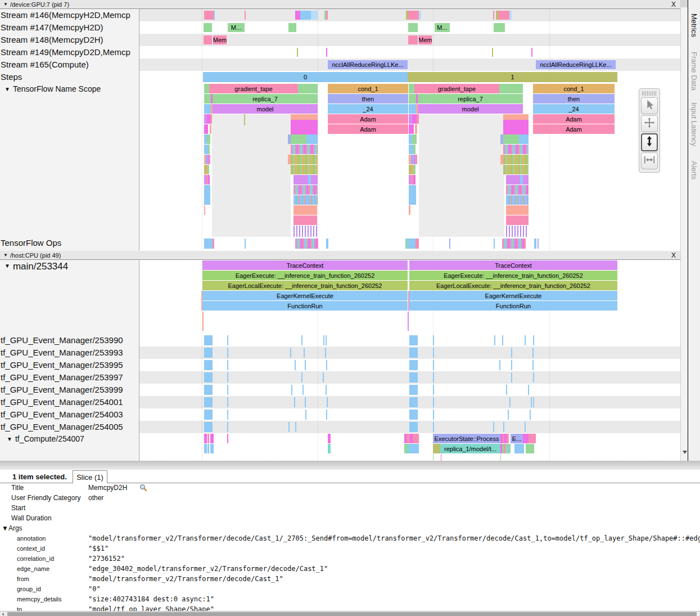 This screenshot has height=616, width=700. I want to click on trace-slice: replica_1/model/t..., so click(470, 449).